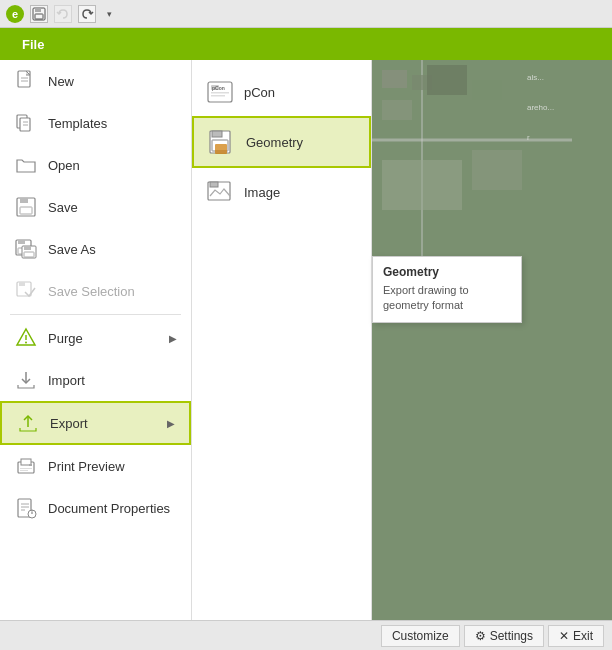 The height and width of the screenshot is (650, 612). Describe the element at coordinates (96, 508) in the screenshot. I see `sidebar-item-document-properties: Document Properties` at that location.